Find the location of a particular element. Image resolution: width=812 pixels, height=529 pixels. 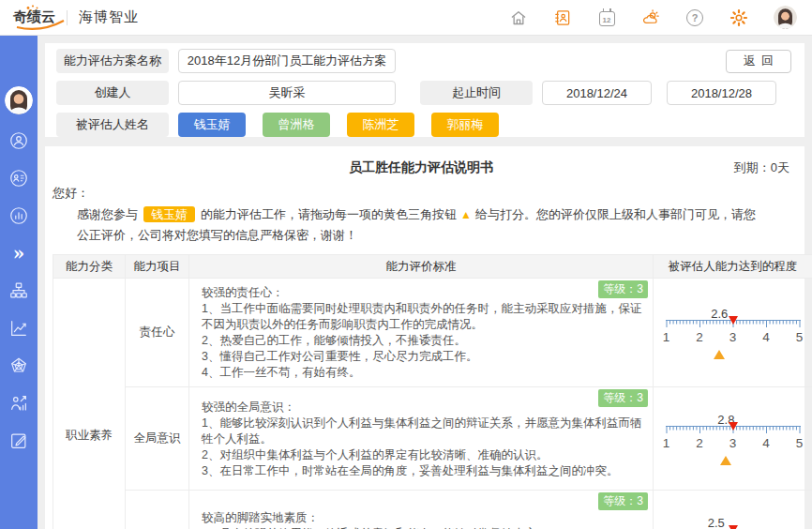

edit-icon is located at coordinates (19, 441).